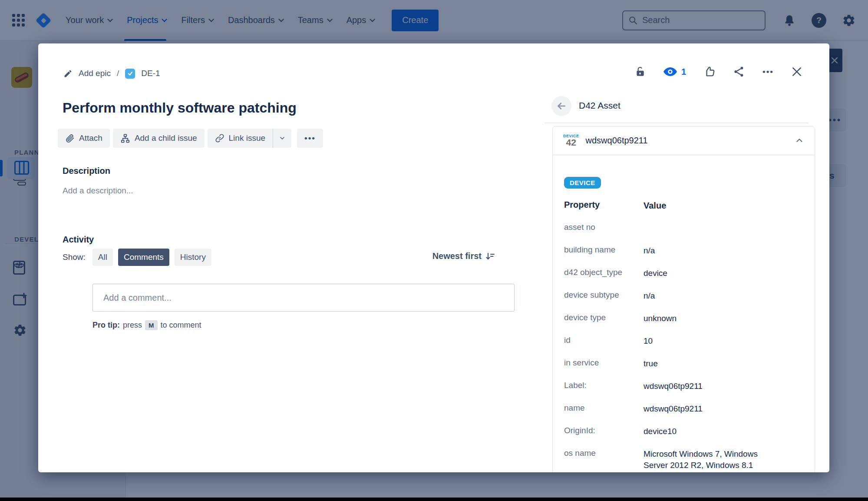  What do you see at coordinates (137, 257) in the screenshot?
I see `activity-filter-row: Show: All Comments History` at bounding box center [137, 257].